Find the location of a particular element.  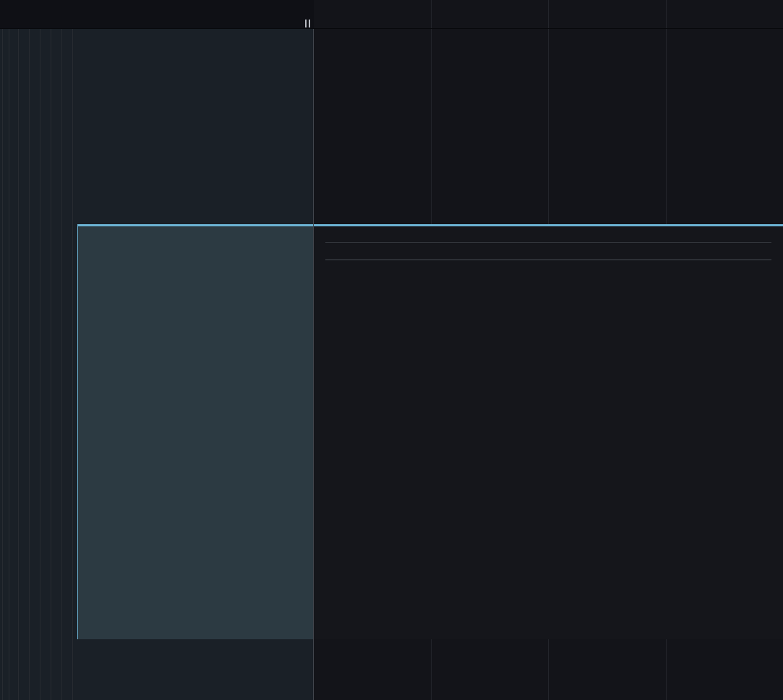

span-attributes-table is located at coordinates (548, 260).